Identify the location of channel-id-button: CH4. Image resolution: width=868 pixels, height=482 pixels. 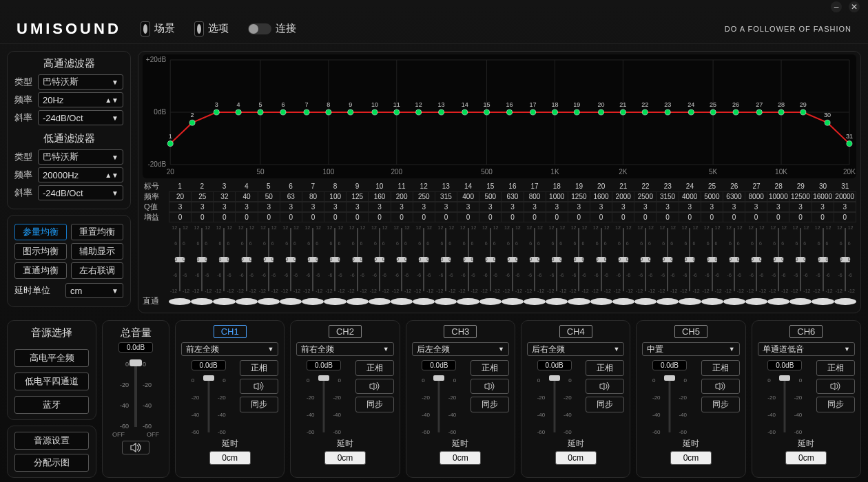
(576, 332).